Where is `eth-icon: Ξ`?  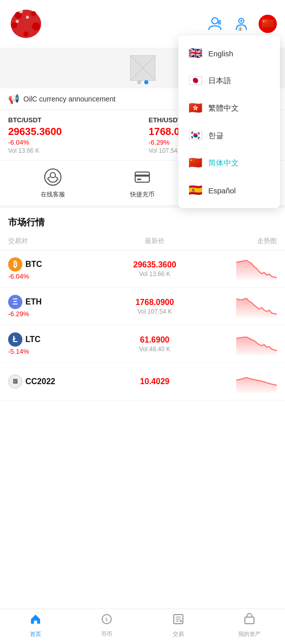
eth-icon: Ξ is located at coordinates (15, 302).